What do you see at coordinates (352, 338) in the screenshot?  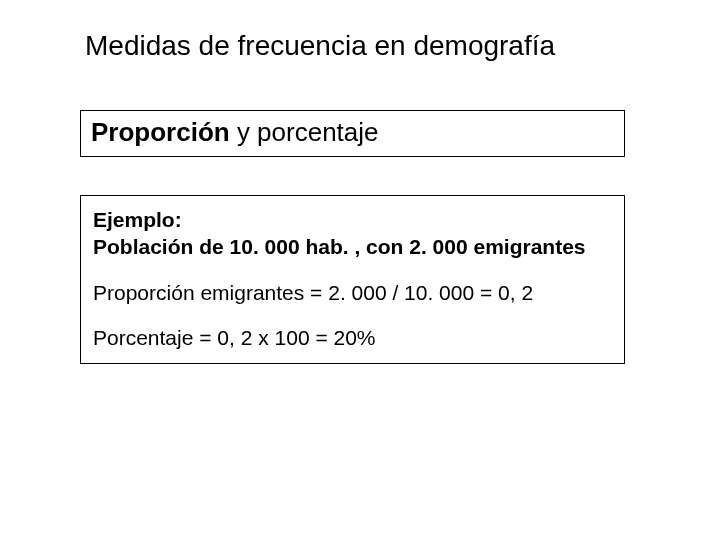 I see `example-percentage: Porcentaje = 0, 2 x 100 = 20%` at bounding box center [352, 338].